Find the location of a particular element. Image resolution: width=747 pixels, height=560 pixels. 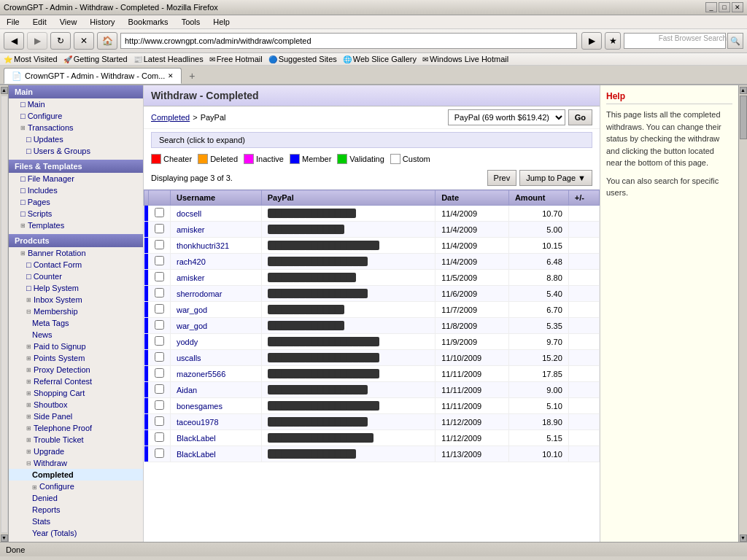

outer-scrollbar: ▲ ▼ is located at coordinates (4, 314).